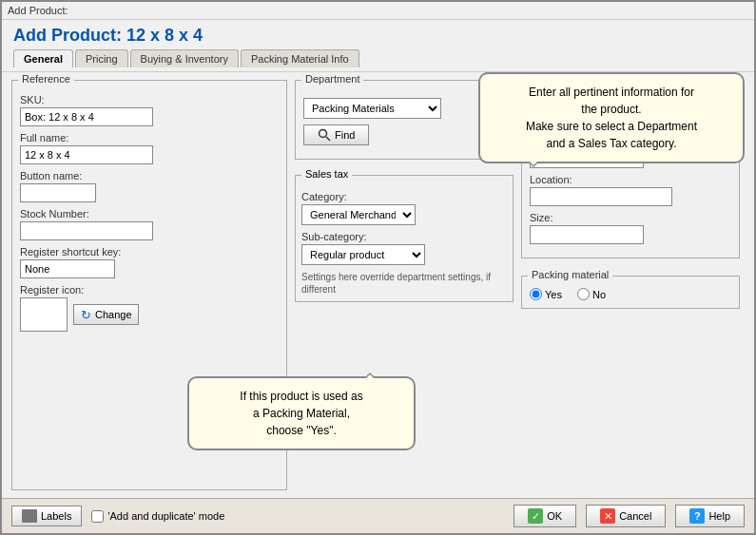 This screenshot has height=535, width=756. Describe the element at coordinates (300, 413) in the screenshot. I see `callout-bottom-text: If this product is used asa Packing Mate…` at that location.